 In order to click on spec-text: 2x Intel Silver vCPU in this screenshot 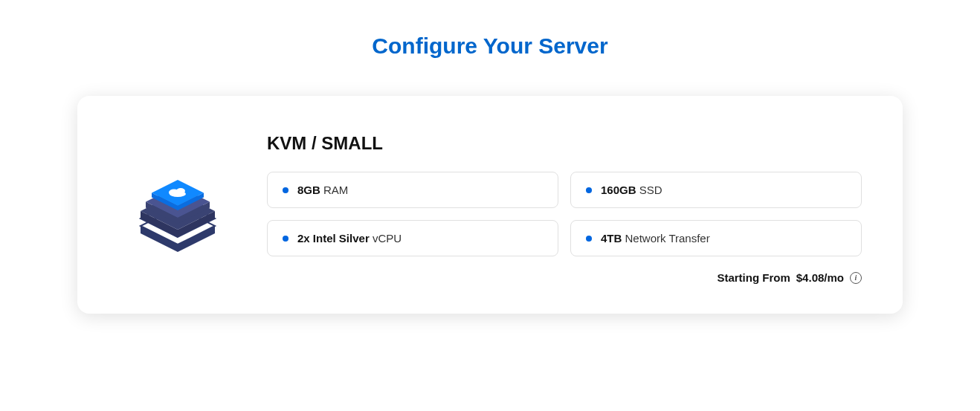, I will do `click(349, 238)`.